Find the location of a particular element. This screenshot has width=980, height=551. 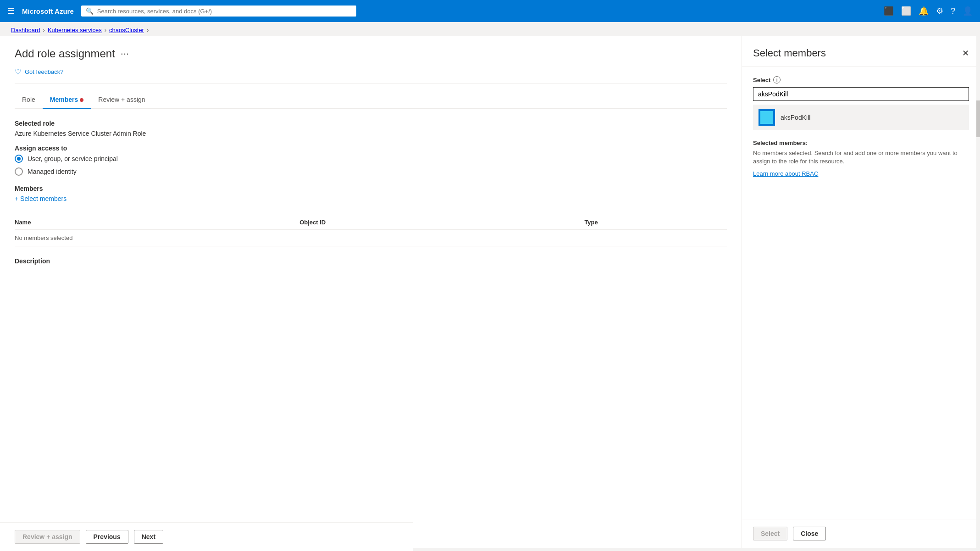

members-dot is located at coordinates (82, 100).